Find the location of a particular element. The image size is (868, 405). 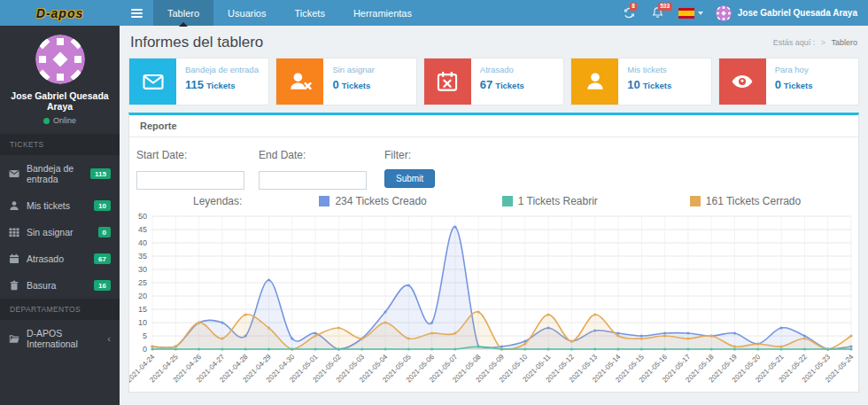

svg-text: 50 is located at coordinates (143, 216).